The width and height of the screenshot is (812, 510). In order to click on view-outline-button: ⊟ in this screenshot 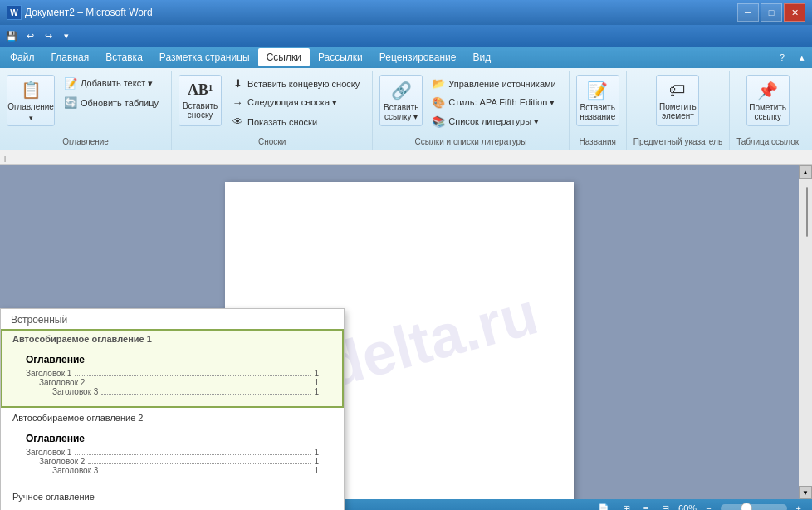, I will do `click(666, 507)`.